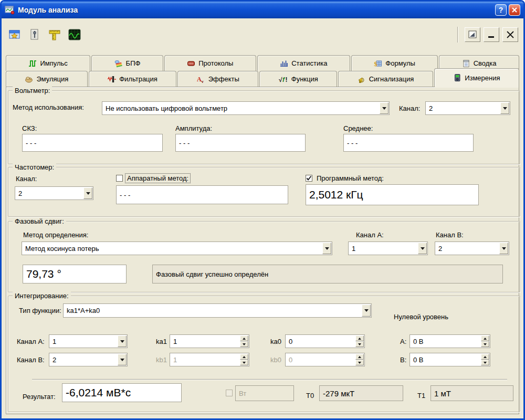 The image size is (525, 420). What do you see at coordinates (477, 78) in the screenshot?
I see `tab-measurements: Измерения` at bounding box center [477, 78].